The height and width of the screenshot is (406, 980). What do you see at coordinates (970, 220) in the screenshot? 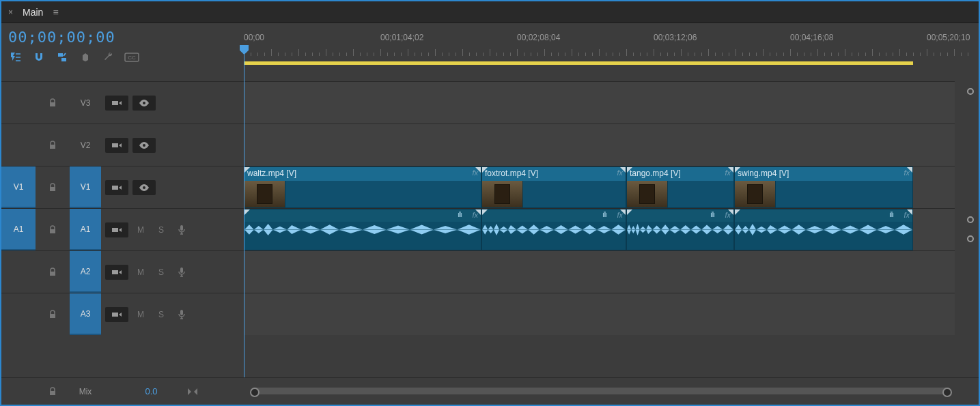
I see `track-divider-handle` at bounding box center [970, 220].